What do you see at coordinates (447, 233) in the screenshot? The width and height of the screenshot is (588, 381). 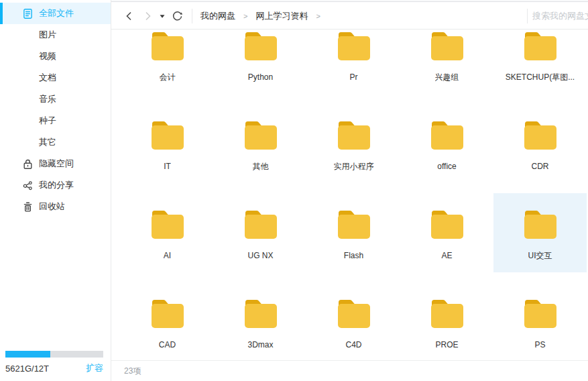 I see `folder-item: AE` at bounding box center [447, 233].